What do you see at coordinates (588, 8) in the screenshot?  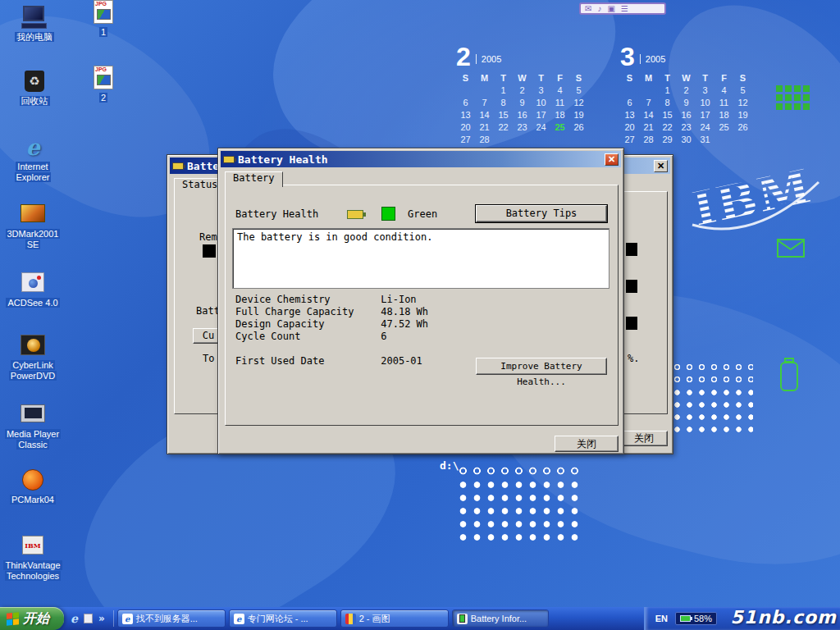 I see `mail-icon: ✉` at bounding box center [588, 8].